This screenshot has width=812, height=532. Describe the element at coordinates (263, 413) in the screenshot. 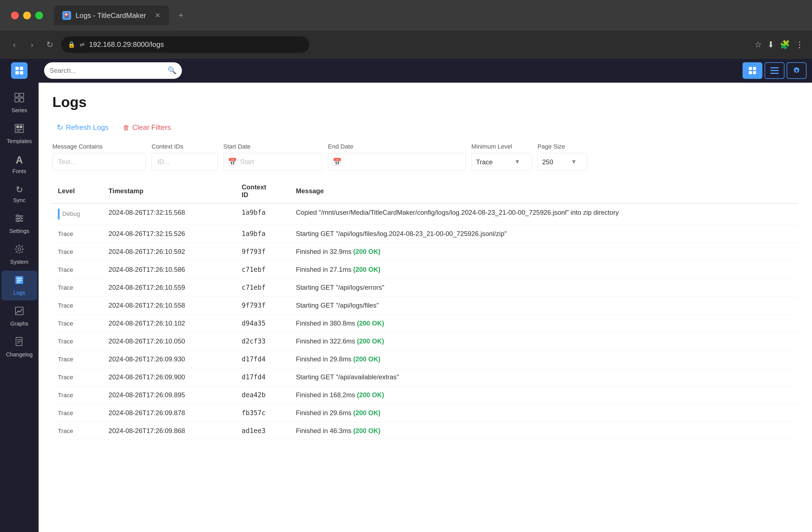

I see `row-context: fb357c` at that location.